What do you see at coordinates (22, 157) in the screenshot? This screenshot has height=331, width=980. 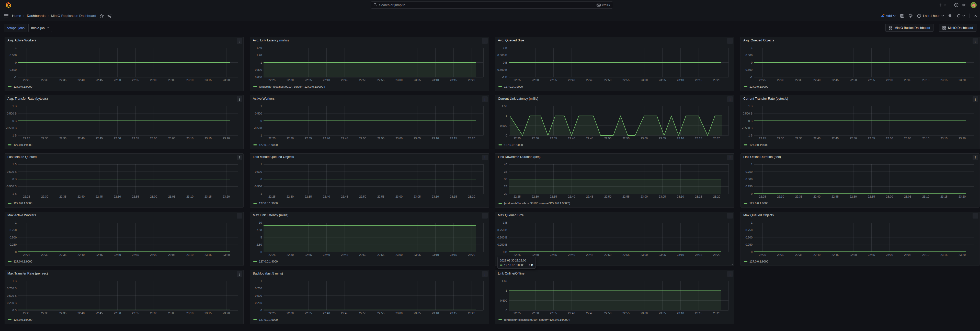 I see `panel-title: Last Minute Queued` at bounding box center [22, 157].